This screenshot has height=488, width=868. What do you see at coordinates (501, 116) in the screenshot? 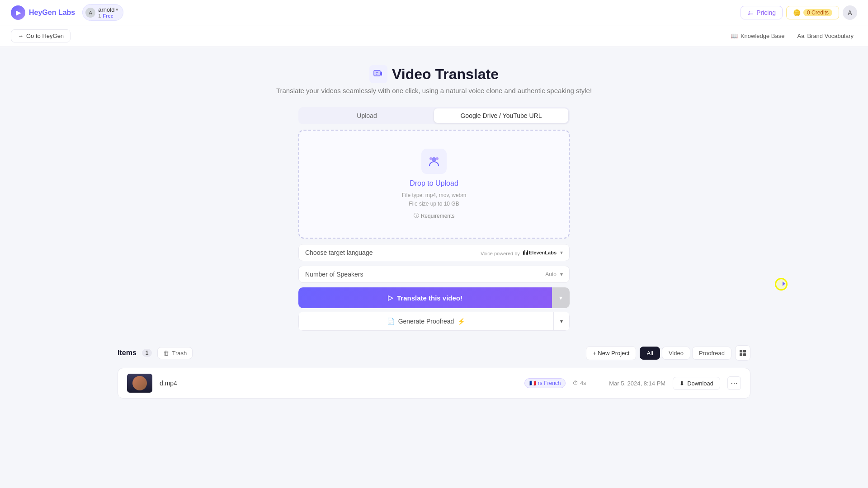
I see `tab-google-drive: Google Drive / YouTube URL` at bounding box center [501, 116].